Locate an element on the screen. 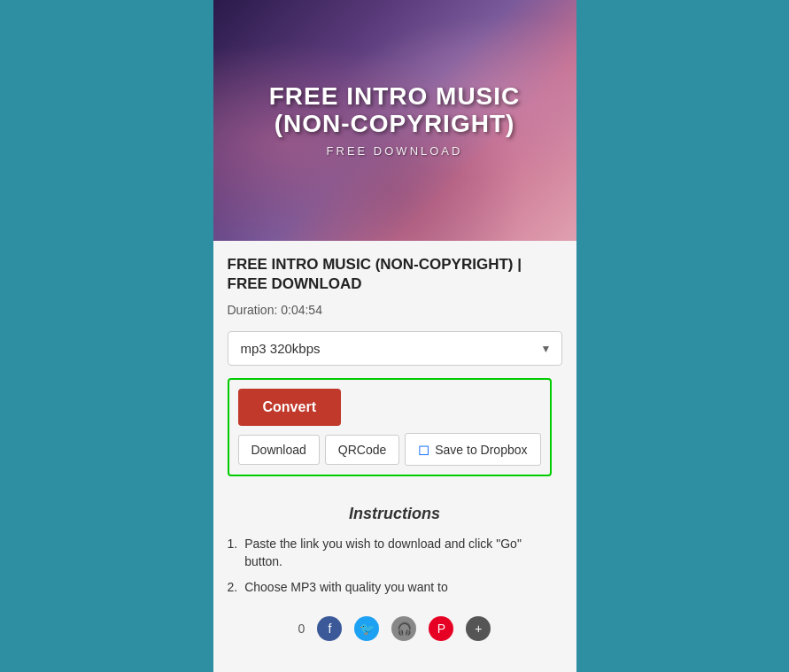  thumbnail-text-block: FREE INTRO MUSIC (NON-COPYRIGHT) FREE DO… is located at coordinates (395, 120).